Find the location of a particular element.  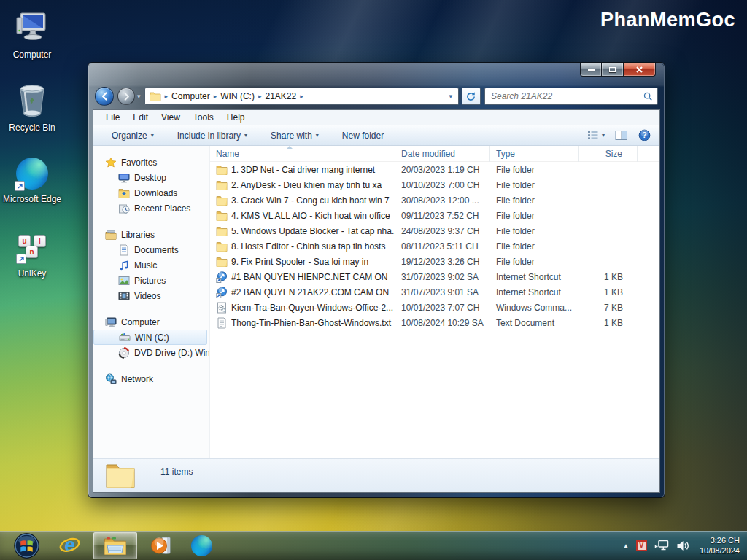

sidebar-item-network: Network is located at coordinates (152, 379).